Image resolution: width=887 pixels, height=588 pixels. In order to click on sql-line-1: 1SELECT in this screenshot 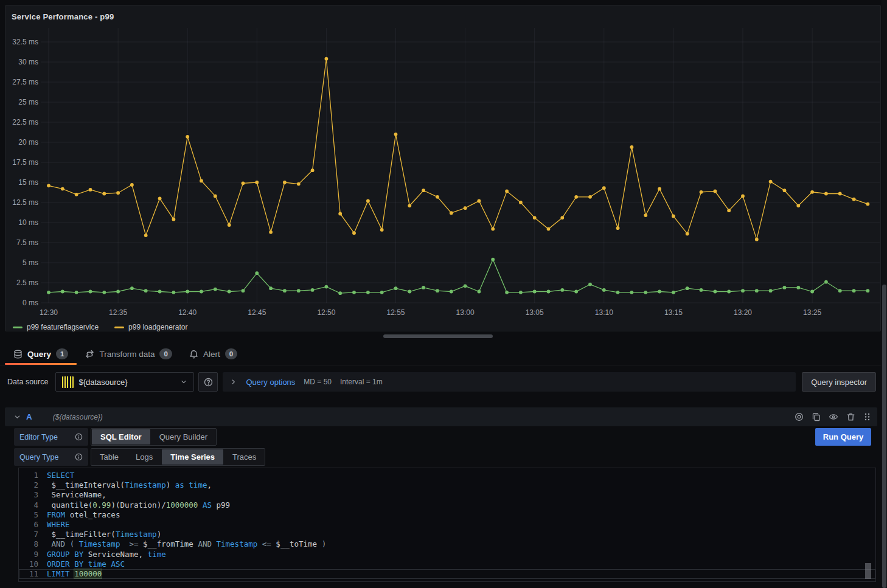, I will do `click(447, 476)`.